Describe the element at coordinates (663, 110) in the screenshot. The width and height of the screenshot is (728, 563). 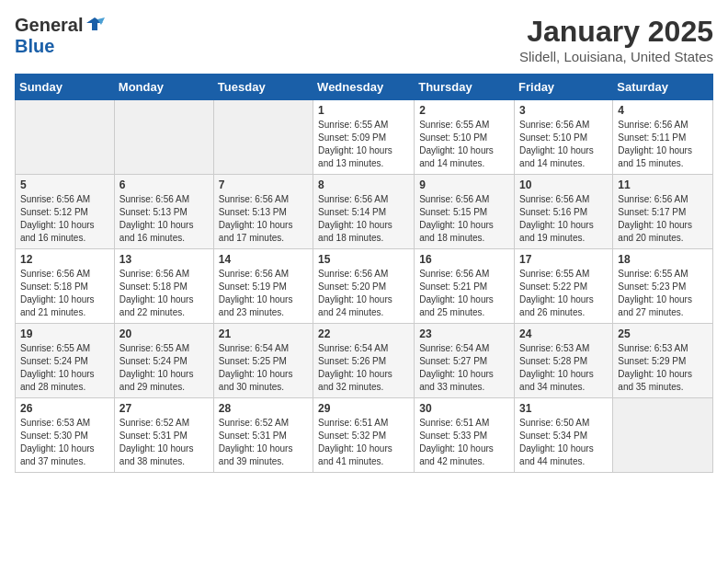
I see `day-number: 4` at that location.